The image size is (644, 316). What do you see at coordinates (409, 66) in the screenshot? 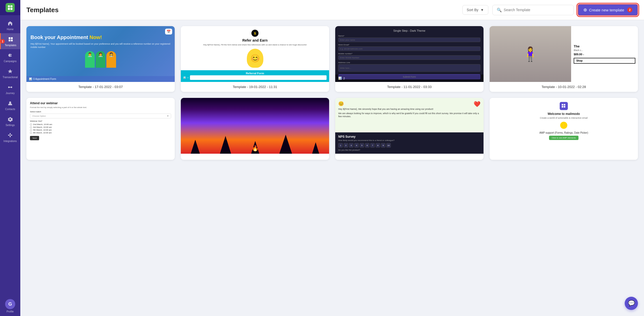
I see `address-field: Address Line Write here...` at bounding box center [409, 66].